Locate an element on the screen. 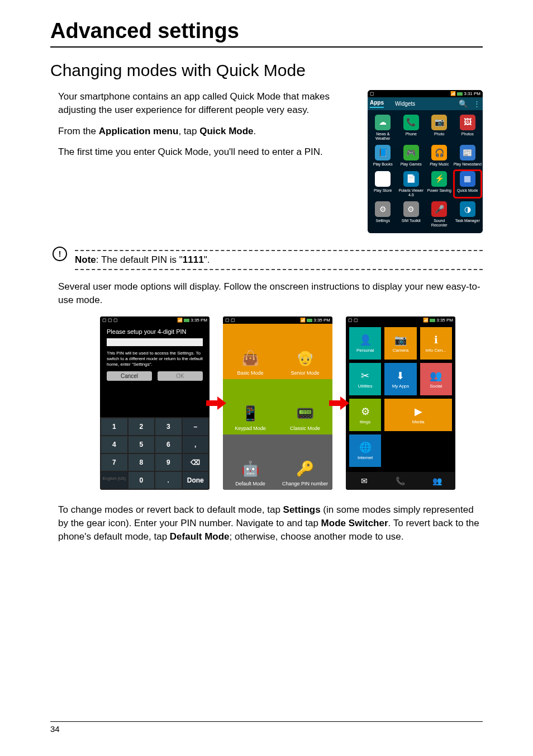 This screenshot has width=533, height=756. app-icon: ☁ is located at coordinates (383, 122).